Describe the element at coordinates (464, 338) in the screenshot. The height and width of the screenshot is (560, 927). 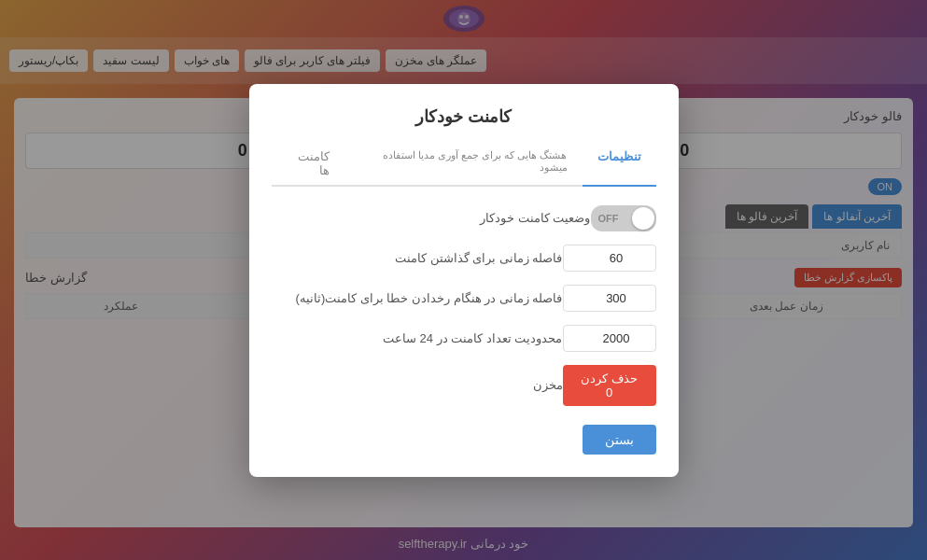
I see `field-daily-limit: محدودیت تعداد کامنت در 24 ساعت` at that location.